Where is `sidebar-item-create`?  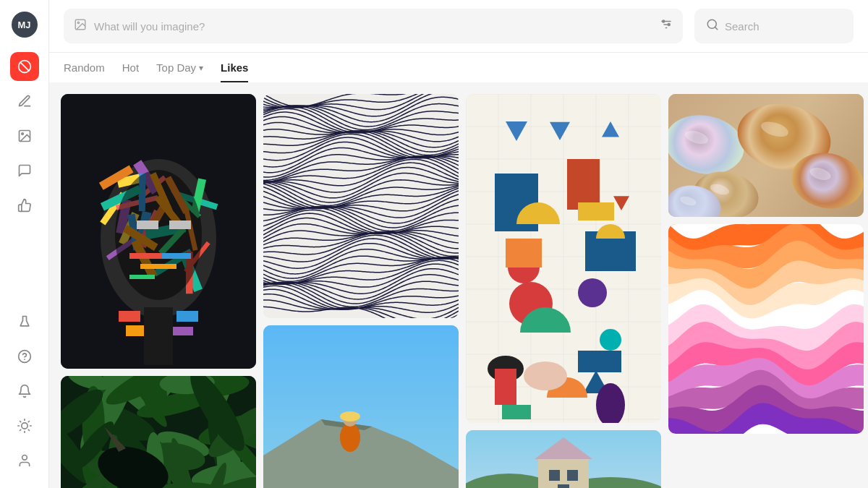 sidebar-item-create is located at coordinates (25, 101).